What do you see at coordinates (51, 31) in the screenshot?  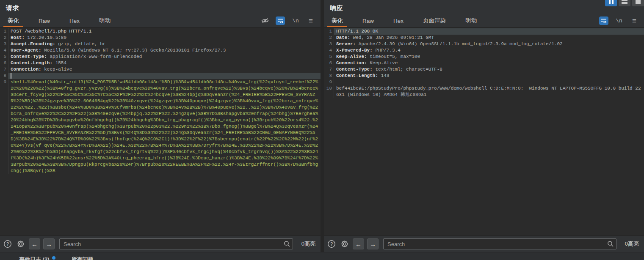 I see `status-line-text: POST /webshell/1.php HTTP/1.1` at bounding box center [51, 31].